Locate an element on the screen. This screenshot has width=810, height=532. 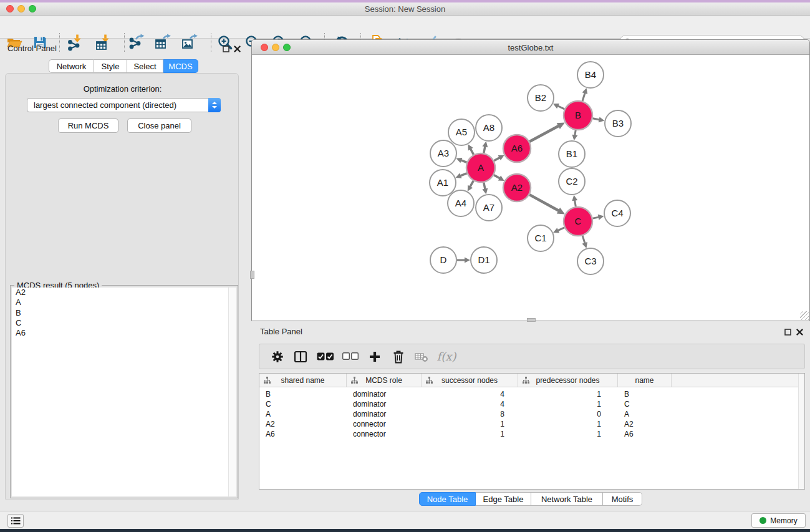
memory-status-icon is located at coordinates (763, 520).